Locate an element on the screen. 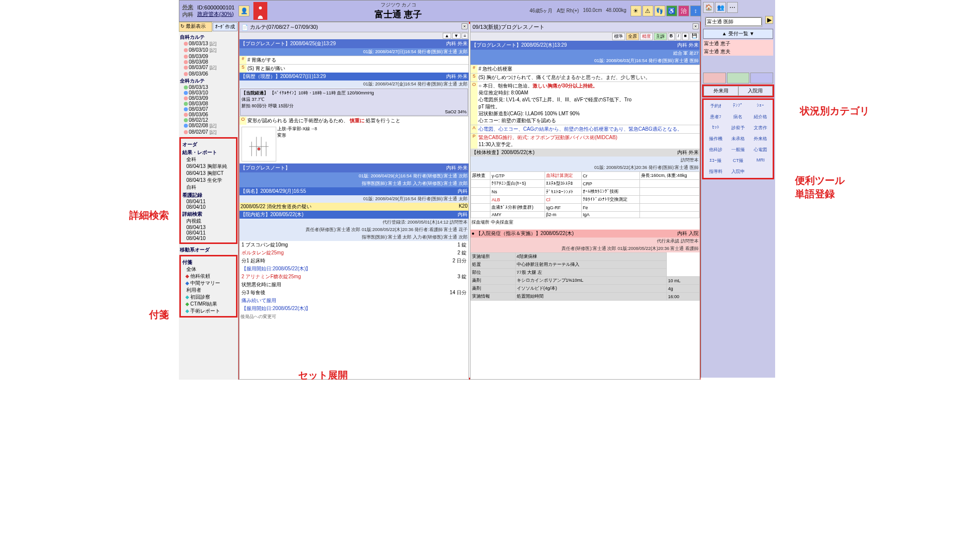  tree-cat-result: 結果・レポート is located at coordinates (209, 153).